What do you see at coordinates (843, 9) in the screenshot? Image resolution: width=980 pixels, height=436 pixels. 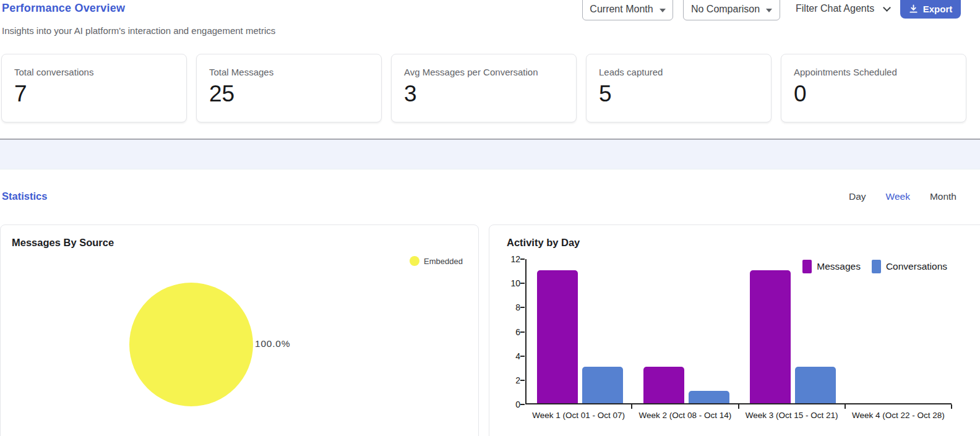 I see `filter-chat-agents-dropdown: Filter Chat Agents` at bounding box center [843, 9].